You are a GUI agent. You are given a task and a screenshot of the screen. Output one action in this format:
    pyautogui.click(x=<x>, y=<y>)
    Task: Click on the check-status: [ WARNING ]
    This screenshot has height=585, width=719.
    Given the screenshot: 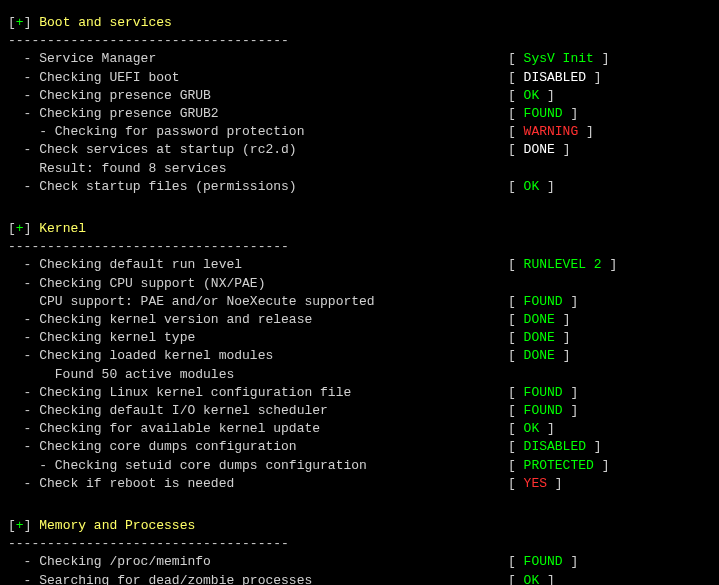 What is the action you would take?
    pyautogui.click(x=551, y=132)
    